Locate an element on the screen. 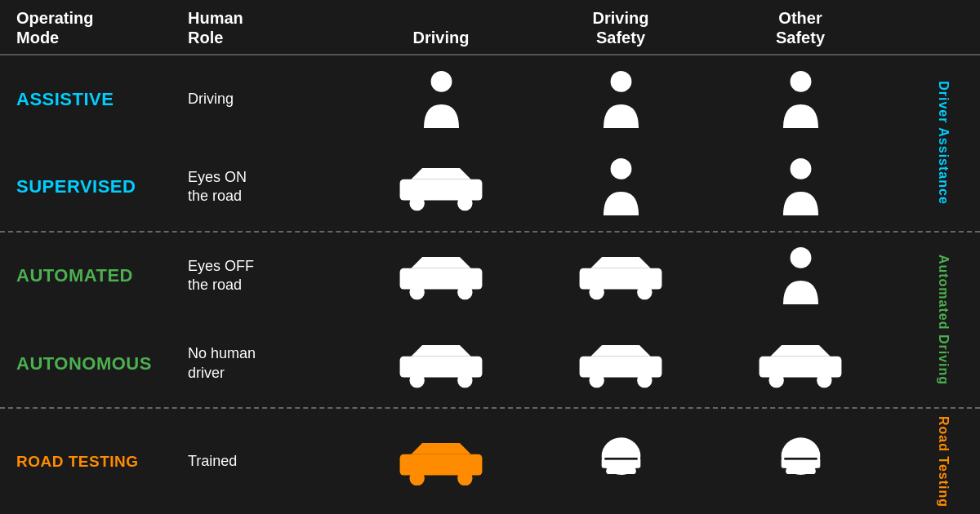 This screenshot has height=514, width=980. header-mode: Operating Mode is located at coordinates (94, 28).